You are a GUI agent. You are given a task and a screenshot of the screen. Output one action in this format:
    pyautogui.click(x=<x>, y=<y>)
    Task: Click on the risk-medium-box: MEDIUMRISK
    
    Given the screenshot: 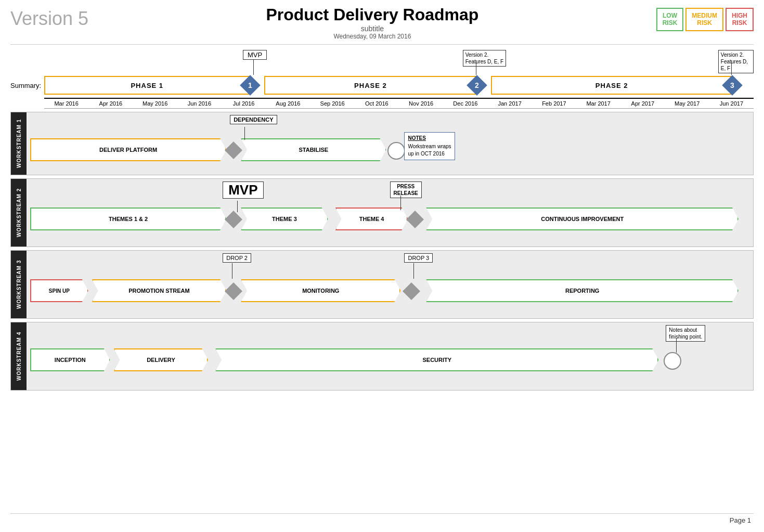 What is the action you would take?
    pyautogui.click(x=704, y=20)
    